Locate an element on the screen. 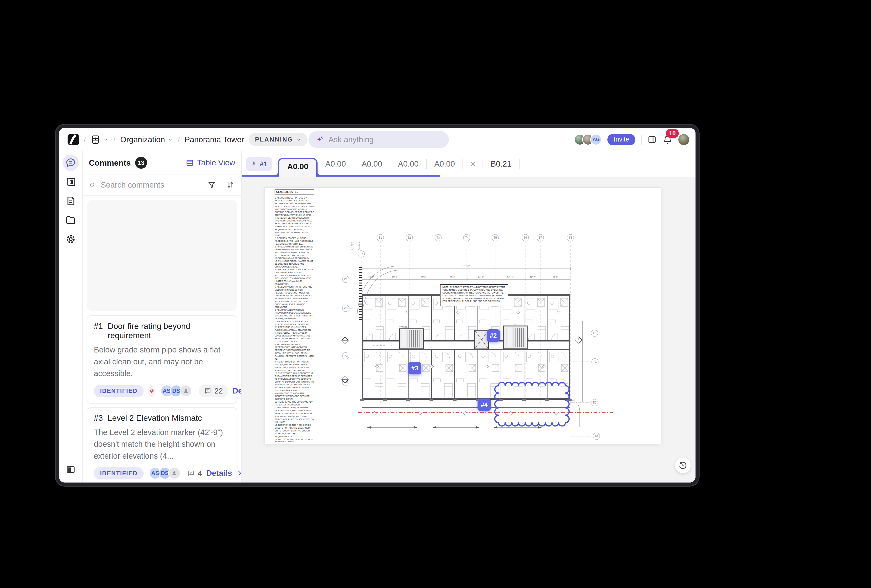  search-comments-input is located at coordinates (151, 185).